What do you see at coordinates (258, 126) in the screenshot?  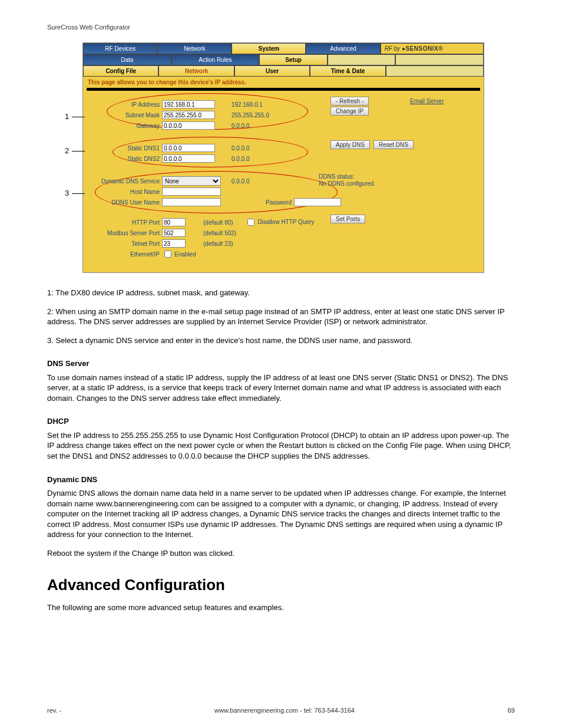 I see `gw-readout: 0.0.0.0` at bounding box center [258, 126].